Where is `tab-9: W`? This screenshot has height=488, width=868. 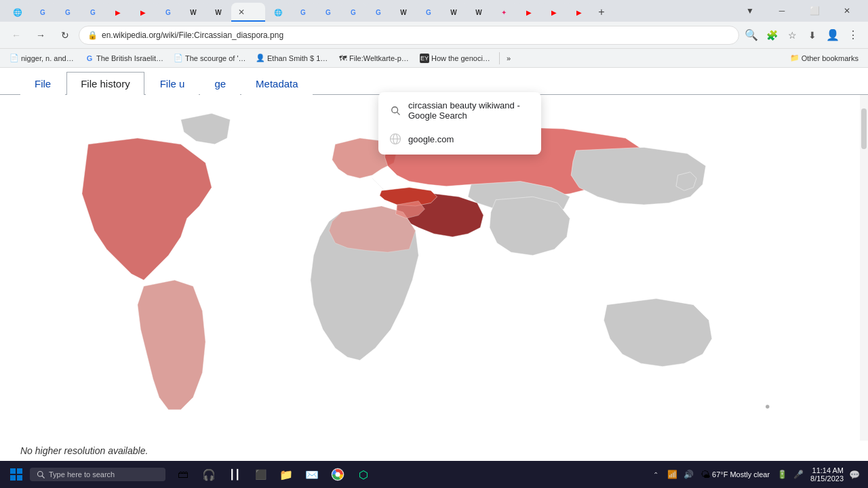
tab-9: W is located at coordinates (218, 12).